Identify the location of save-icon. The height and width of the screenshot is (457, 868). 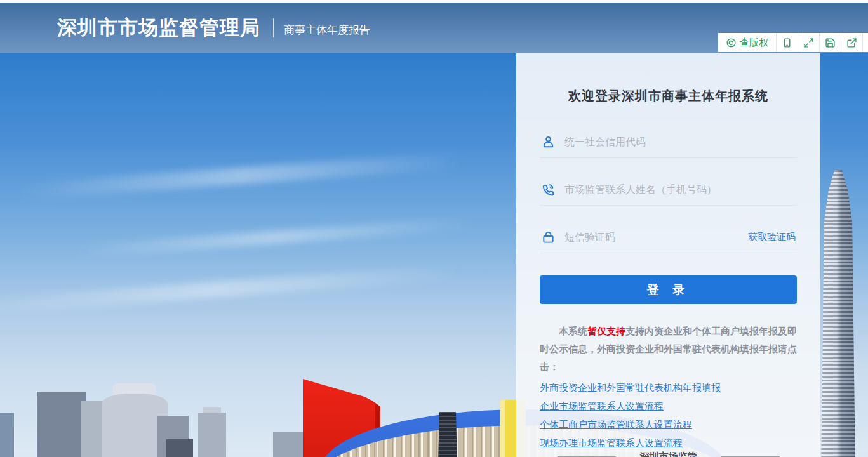
(831, 43).